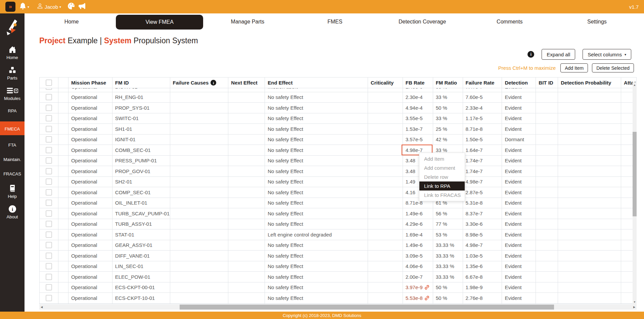  What do you see at coordinates (448, 108) in the screenshot?
I see `cell-ratio: 50 %` at bounding box center [448, 108].